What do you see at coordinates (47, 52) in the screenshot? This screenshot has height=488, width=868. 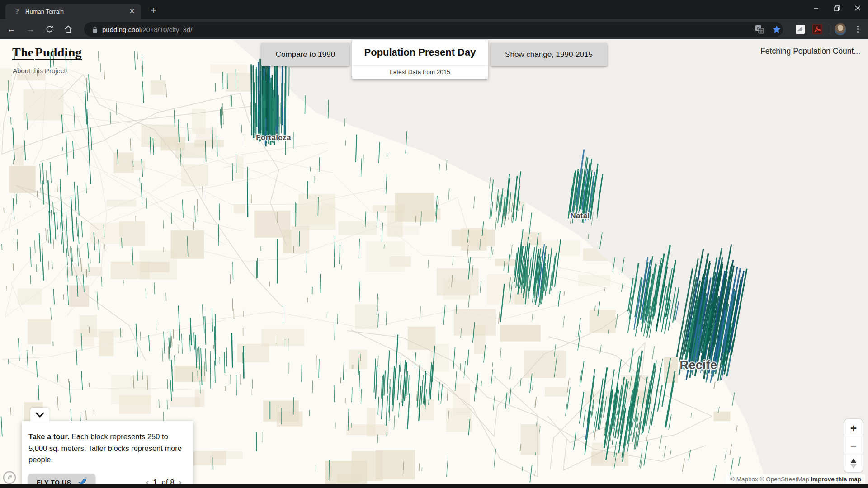 I see `site-logo: ThePudding` at bounding box center [47, 52].